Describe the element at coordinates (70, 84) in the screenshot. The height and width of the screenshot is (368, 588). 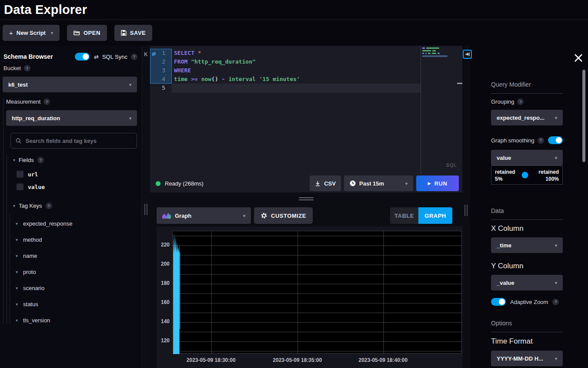
I see `bucket-dropdown: k6_test ▾` at that location.